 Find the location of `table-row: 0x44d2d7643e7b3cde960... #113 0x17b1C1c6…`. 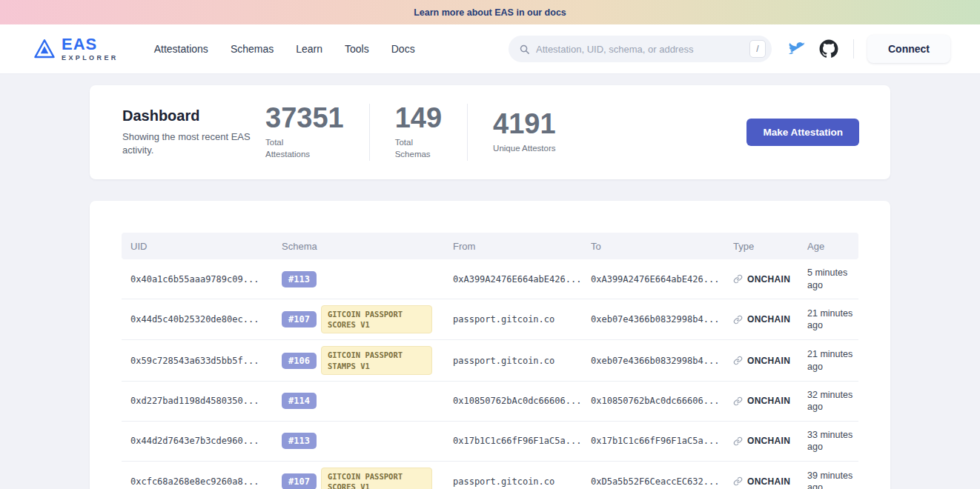

table-row: 0x44d2d7643e7b3cde960... #113 0x17b1C1c6… is located at coordinates (490, 442).